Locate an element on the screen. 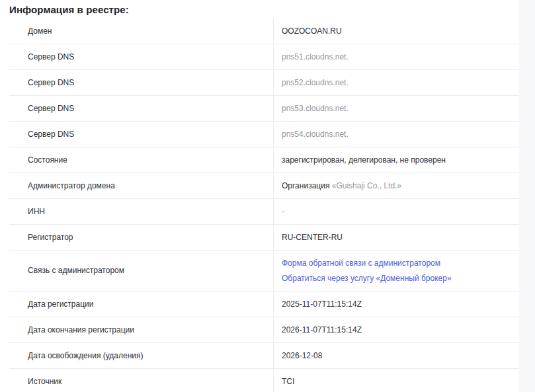  table-row-state: Состояние зарегистрирован, делегирован, … is located at coordinates (265, 160).